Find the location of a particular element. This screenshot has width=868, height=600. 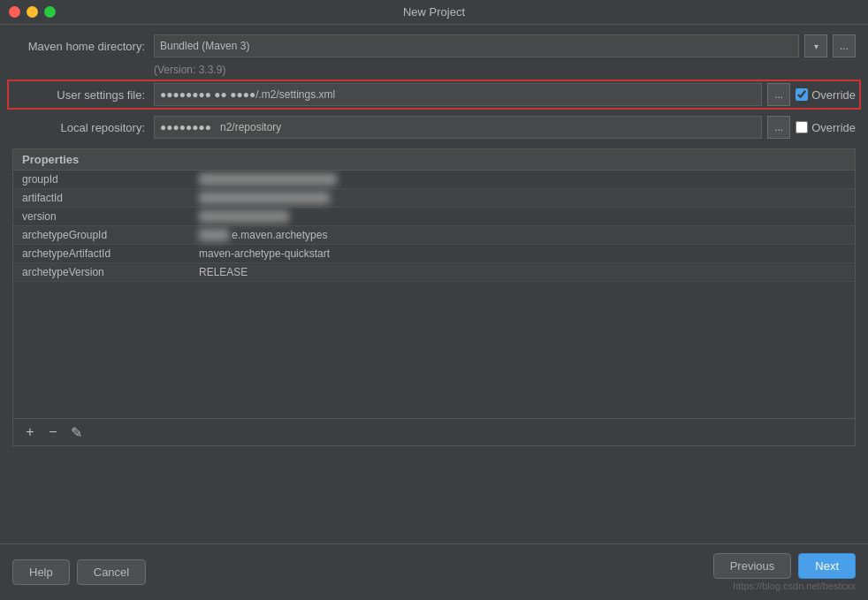

local-repo-override-group: Override is located at coordinates (826, 127).